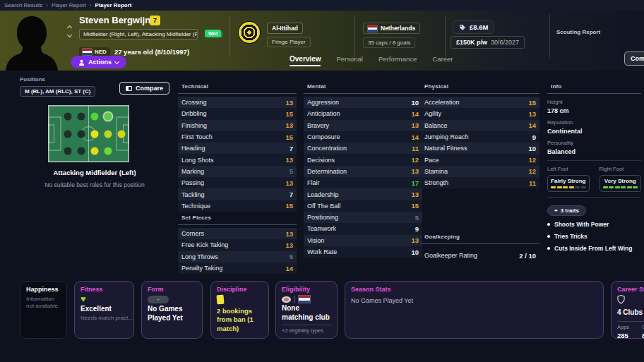 Image resolution: width=644 pixels, height=362 pixels. Describe the element at coordinates (363, 229) in the screenshot. I see `attribute-row: Teamwork 9` at that location.